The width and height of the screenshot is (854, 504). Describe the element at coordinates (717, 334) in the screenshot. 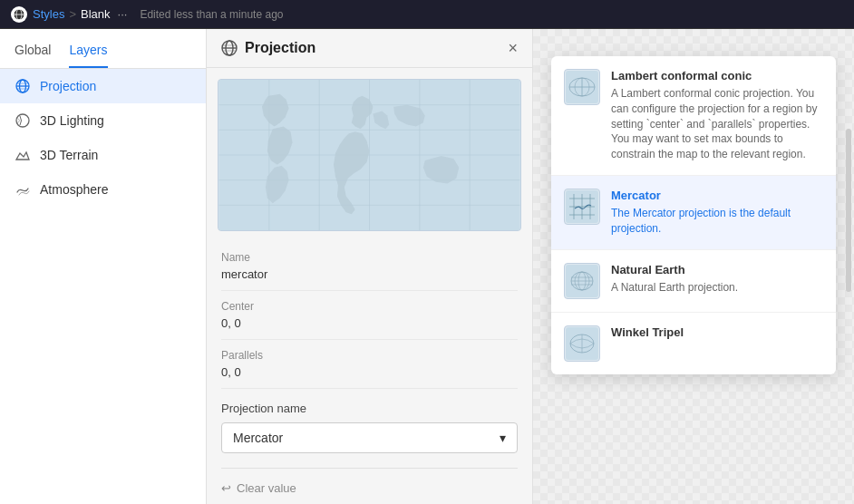

I see `winkel-tripel-text: Winkel Tripel` at that location.